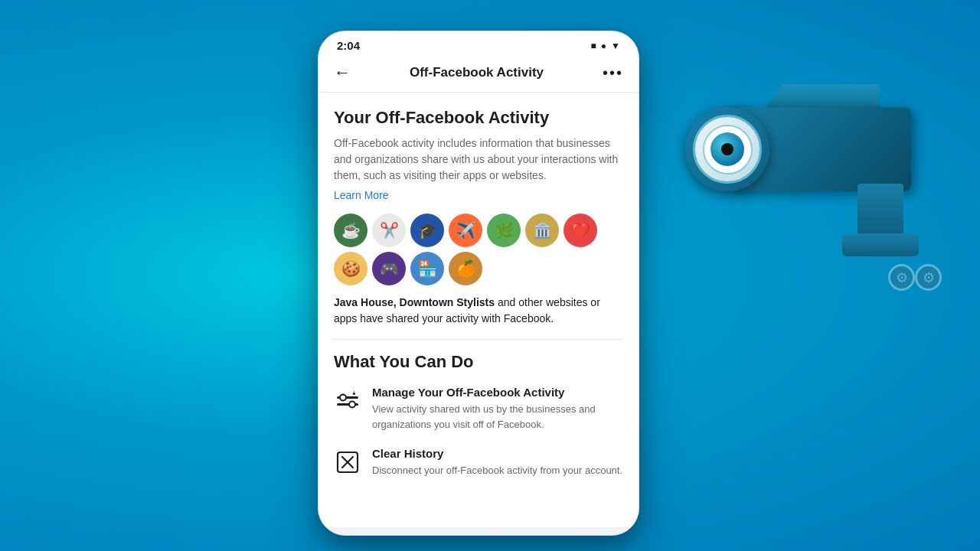 The image size is (980, 551). I want to click on manage-activity-content: Manage Your Off-Facebook Activity View a…, so click(498, 409).